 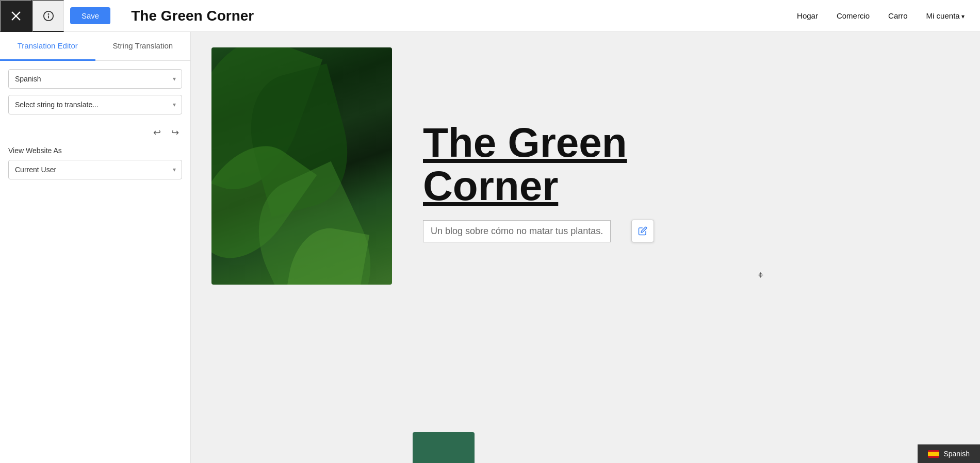 What do you see at coordinates (95, 105) in the screenshot?
I see `string-select: Select string to translate...` at bounding box center [95, 105].